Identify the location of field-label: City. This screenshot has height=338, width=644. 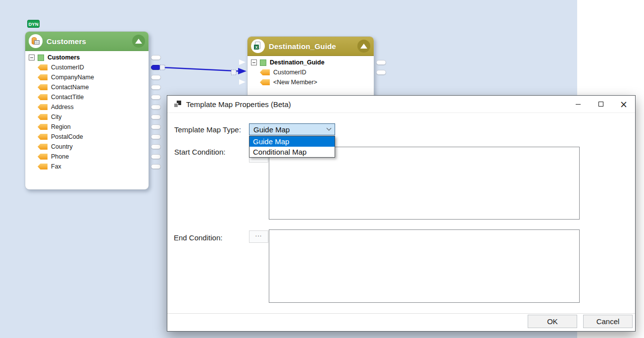
(56, 117).